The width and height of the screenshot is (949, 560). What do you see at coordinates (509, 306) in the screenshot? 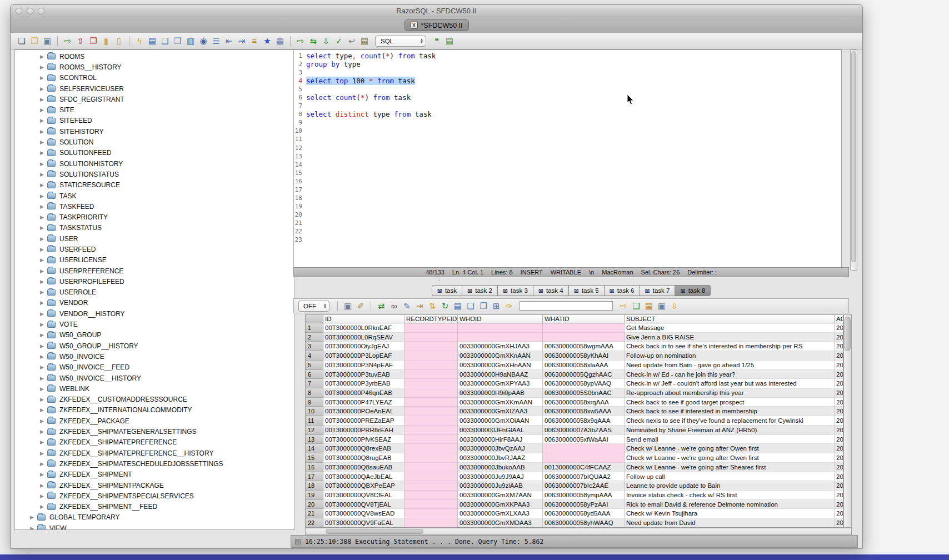
I see `highlight-icon: ✑` at bounding box center [509, 306].